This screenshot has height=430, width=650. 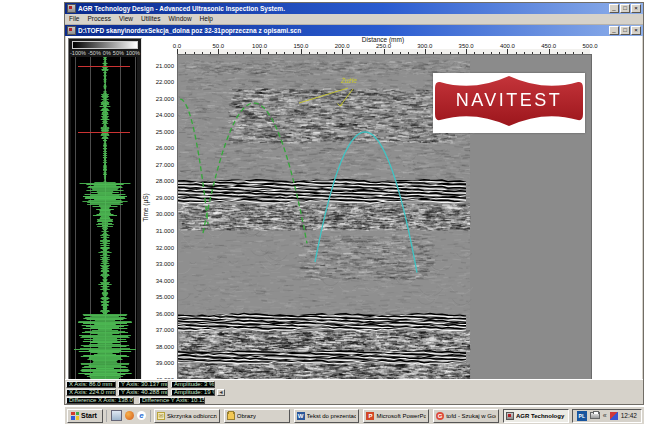 What do you see at coordinates (193, 392) in the screenshot?
I see `cursor2-amplitude-readout: Amplitude: 19 %` at bounding box center [193, 392].